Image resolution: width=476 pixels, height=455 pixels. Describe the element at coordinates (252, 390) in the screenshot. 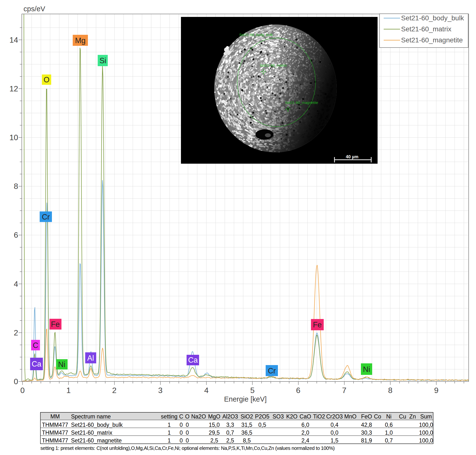

I see `svg-text: 5` at that location.